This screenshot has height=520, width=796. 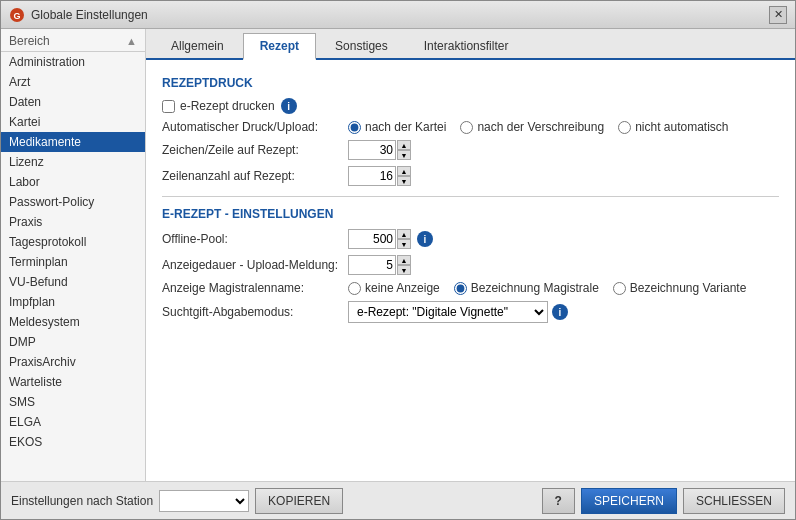 What do you see at coordinates (362, 46) in the screenshot?
I see `tab-sonstiges: Sonstiges` at bounding box center [362, 46].